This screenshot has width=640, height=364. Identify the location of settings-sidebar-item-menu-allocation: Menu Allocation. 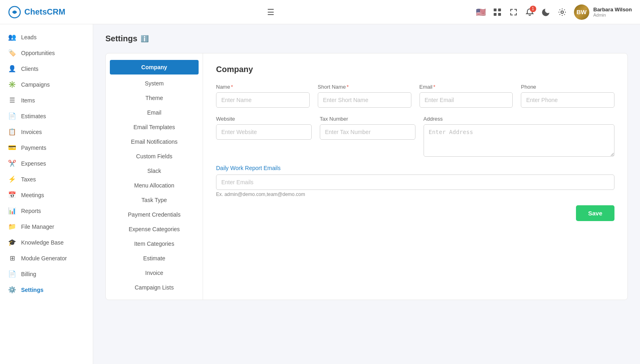
(154, 185).